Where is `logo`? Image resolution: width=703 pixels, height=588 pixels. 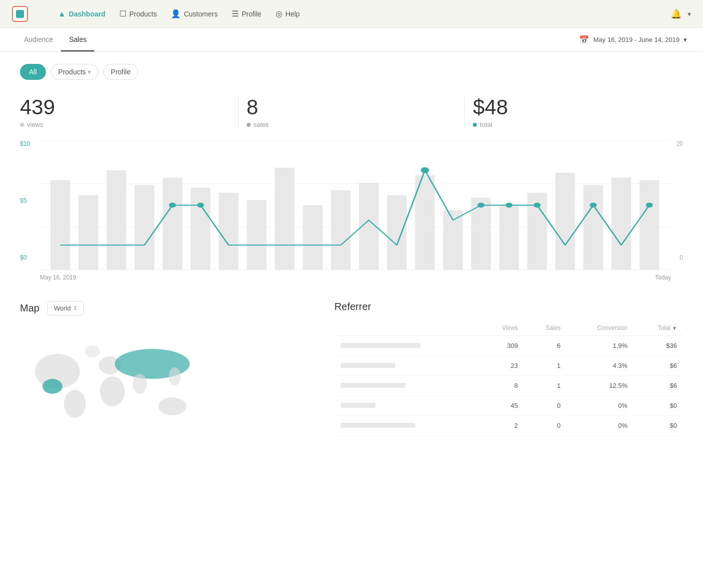
logo is located at coordinates (20, 14).